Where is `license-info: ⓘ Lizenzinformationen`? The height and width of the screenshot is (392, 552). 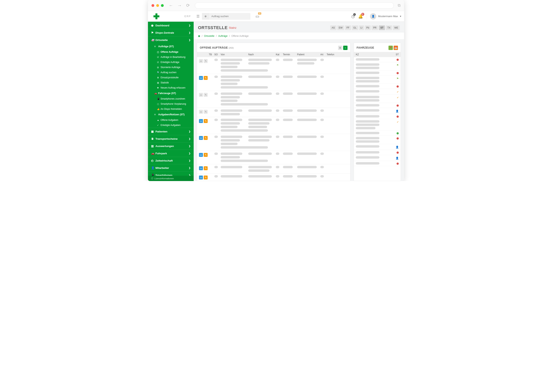 license-info: ⓘ Lizenzinformationen is located at coordinates (171, 178).